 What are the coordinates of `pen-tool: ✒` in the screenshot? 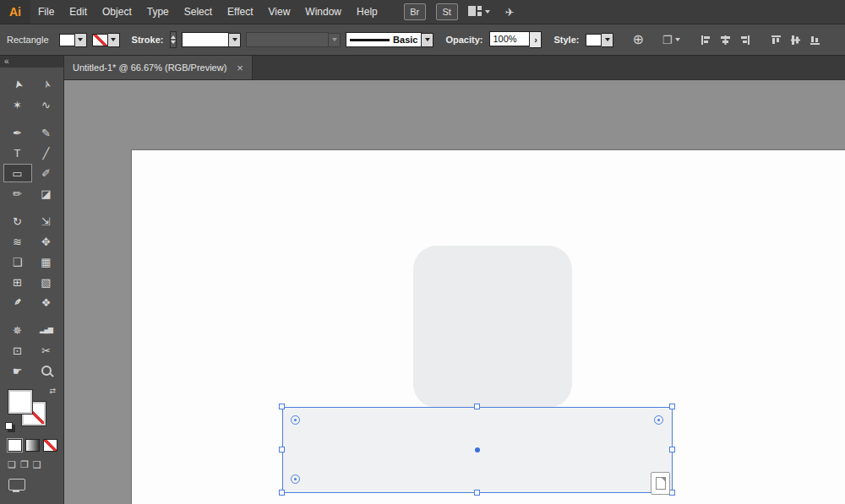 It's located at (18, 133).